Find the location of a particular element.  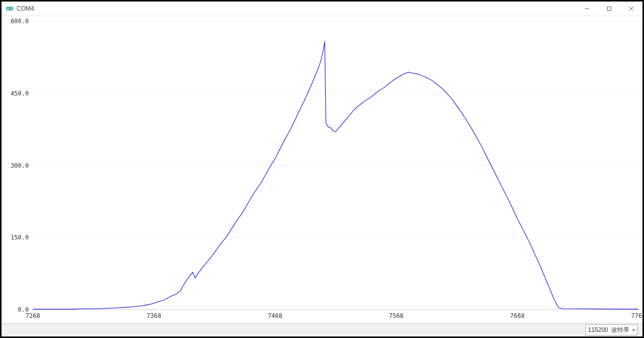

baud-value: 115200 is located at coordinates (598, 330).